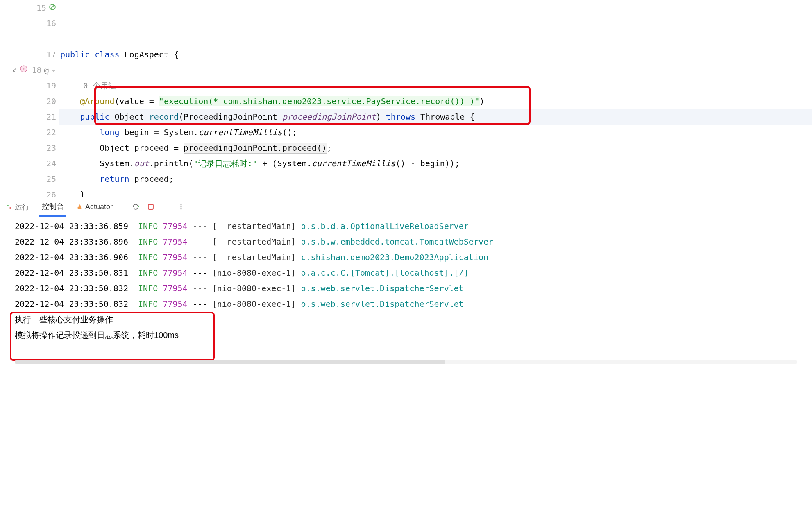  What do you see at coordinates (50, 54) in the screenshot?
I see `line-number: 17` at bounding box center [50, 54].